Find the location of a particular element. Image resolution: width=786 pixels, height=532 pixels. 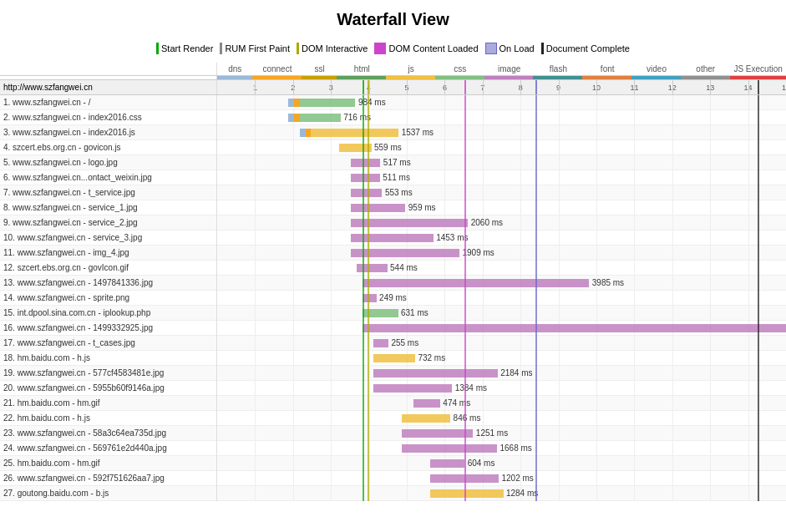

row-name: 2. www.szfangwei.cn - index2016.css is located at coordinates (109, 118).